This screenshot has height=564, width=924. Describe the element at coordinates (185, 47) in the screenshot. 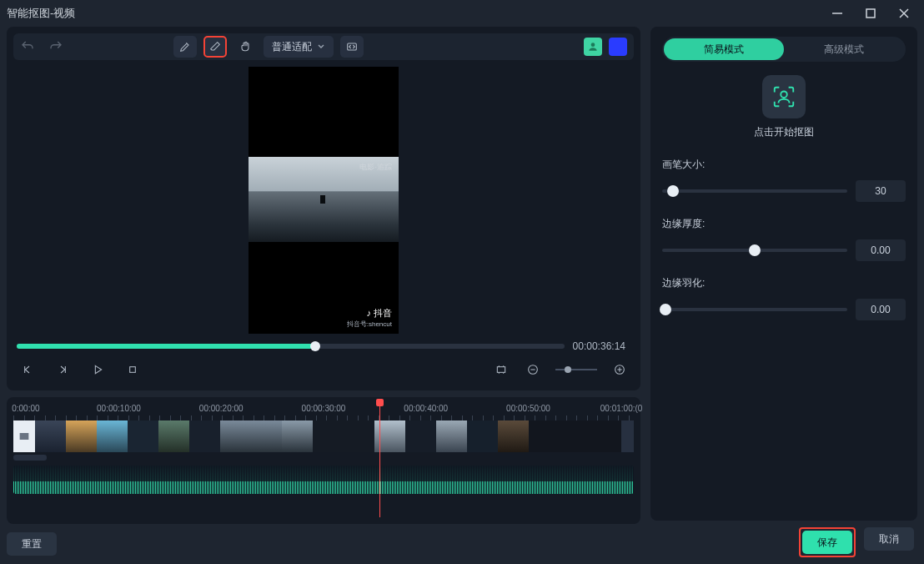

I see `pen-tool-button` at that location.